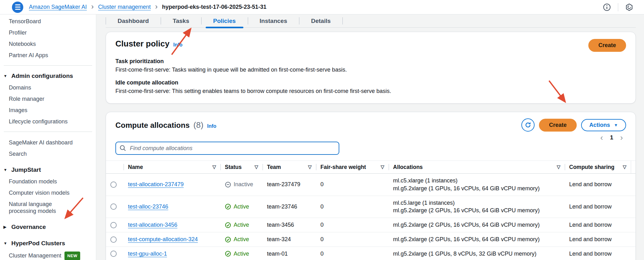  Describe the element at coordinates (48, 143) in the screenshot. I see `sidebar-item-sagemaker-dashboard: SageMaker AI dashboard` at that location.